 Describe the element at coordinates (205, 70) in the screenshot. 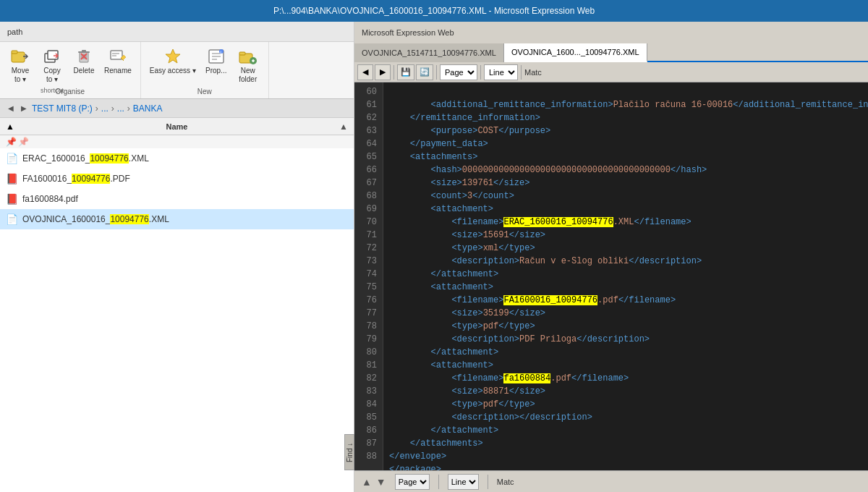

I see `ribbon-group-new: Easy access ▾ i` at that location.